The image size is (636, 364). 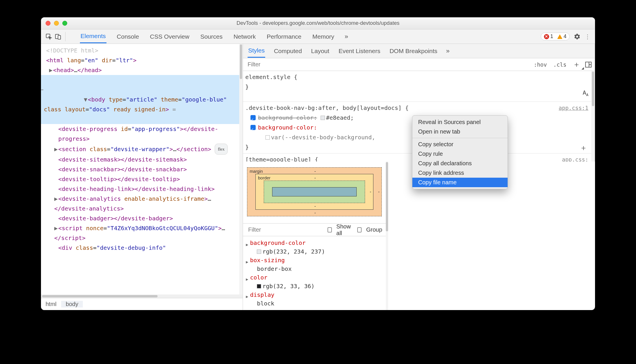 What do you see at coordinates (318, 37) in the screenshot?
I see `main-tabstrip: Elements Console CSS Overview Sources Ne…` at bounding box center [318, 37].